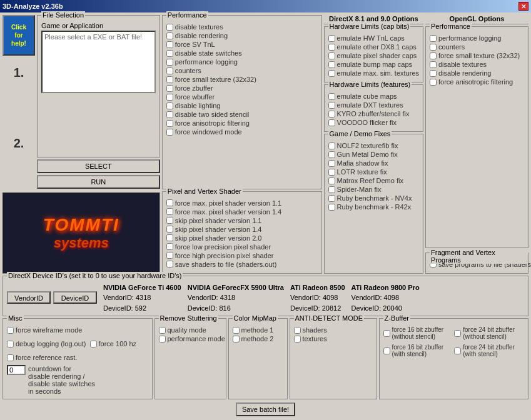 Image resolution: width=531 pixels, height=420 pixels. I want to click on game-3: LOTR texture fix, so click(374, 172).